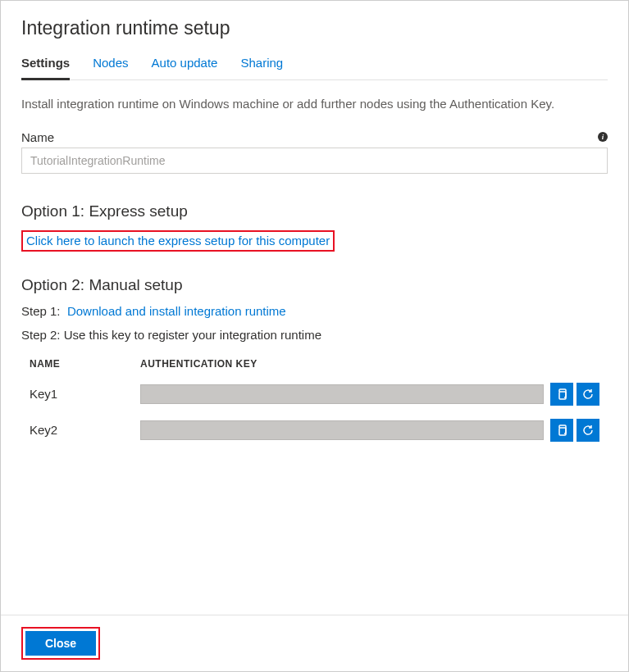  Describe the element at coordinates (85, 364) in the screenshot. I see `keys-header-name: NAME` at that location.